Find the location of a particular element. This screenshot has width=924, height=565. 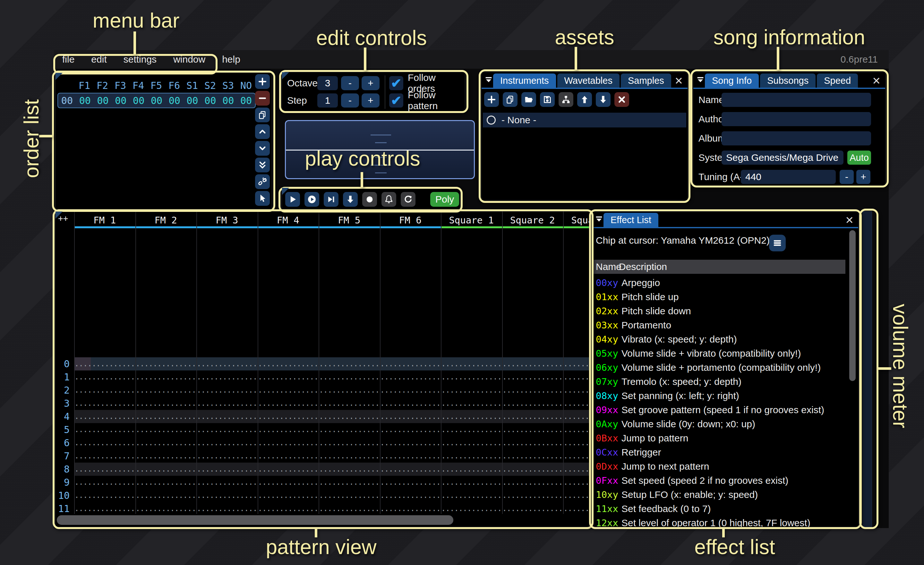

effect-row: 11xxSet feedback (0 to 7) is located at coordinates (719, 509).